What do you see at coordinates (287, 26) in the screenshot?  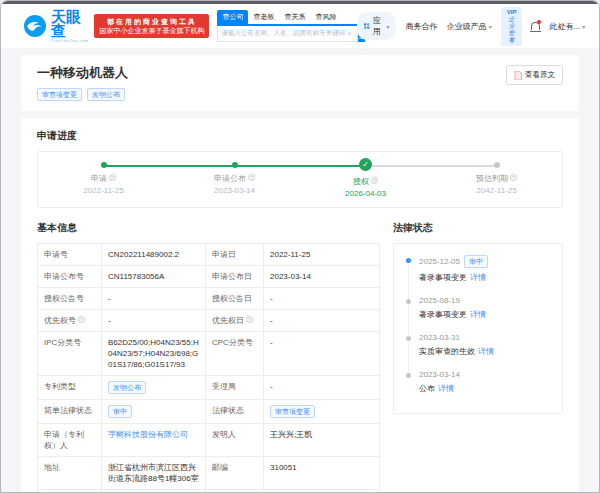 I see `header-search: 查公司 查老板 查关系 查风险 请输入公司名称、人名、品牌名称等关键词 × 天眼…` at bounding box center [287, 26].